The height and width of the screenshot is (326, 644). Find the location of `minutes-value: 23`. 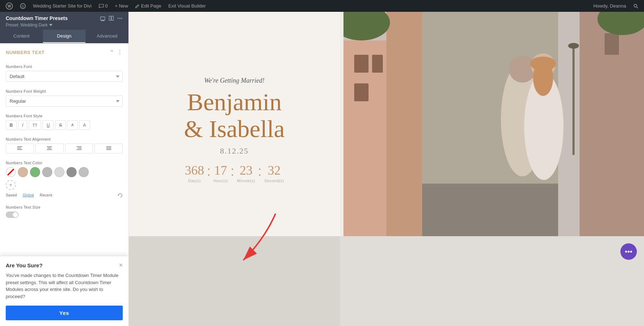

minutes-value: 23 is located at coordinates (246, 170).